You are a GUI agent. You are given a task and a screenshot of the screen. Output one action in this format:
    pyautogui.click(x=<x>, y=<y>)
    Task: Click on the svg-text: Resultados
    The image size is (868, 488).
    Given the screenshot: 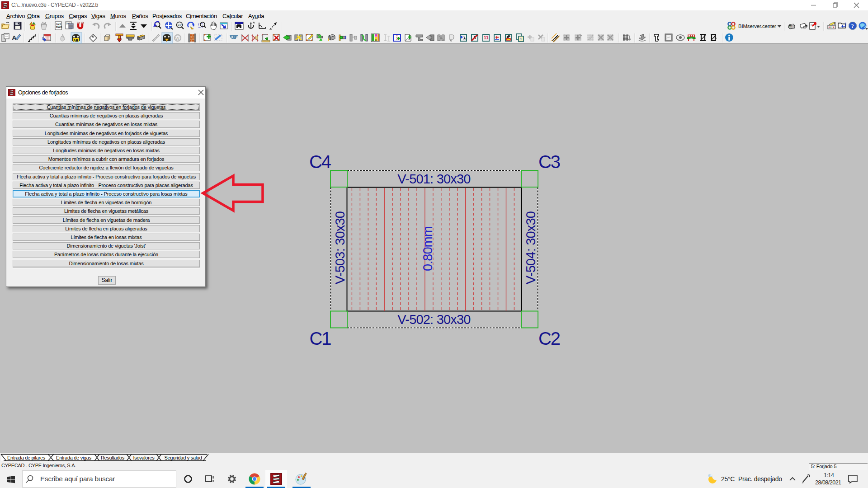 What is the action you would take?
    pyautogui.click(x=113, y=458)
    